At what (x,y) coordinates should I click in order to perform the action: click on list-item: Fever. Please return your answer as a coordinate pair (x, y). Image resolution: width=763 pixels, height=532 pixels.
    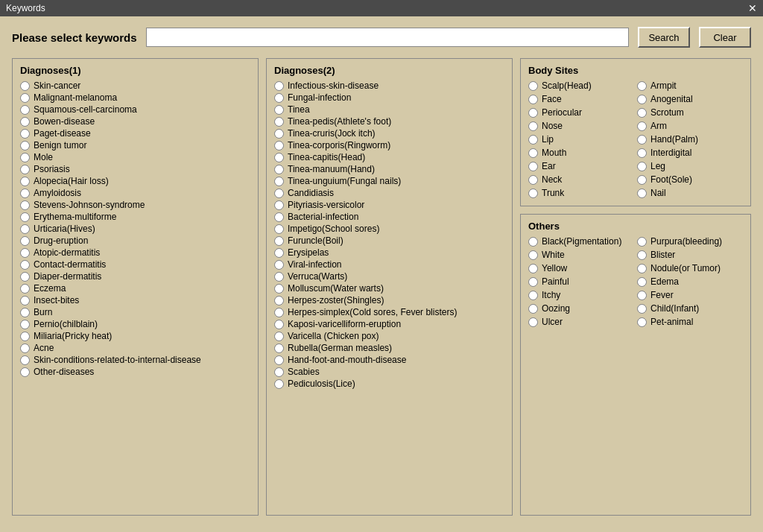
    Looking at the image, I should click on (690, 295).